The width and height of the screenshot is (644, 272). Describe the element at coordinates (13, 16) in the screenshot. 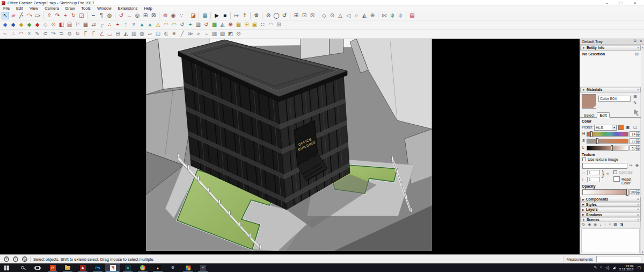

I see `eraser-tool: ▰` at that location.